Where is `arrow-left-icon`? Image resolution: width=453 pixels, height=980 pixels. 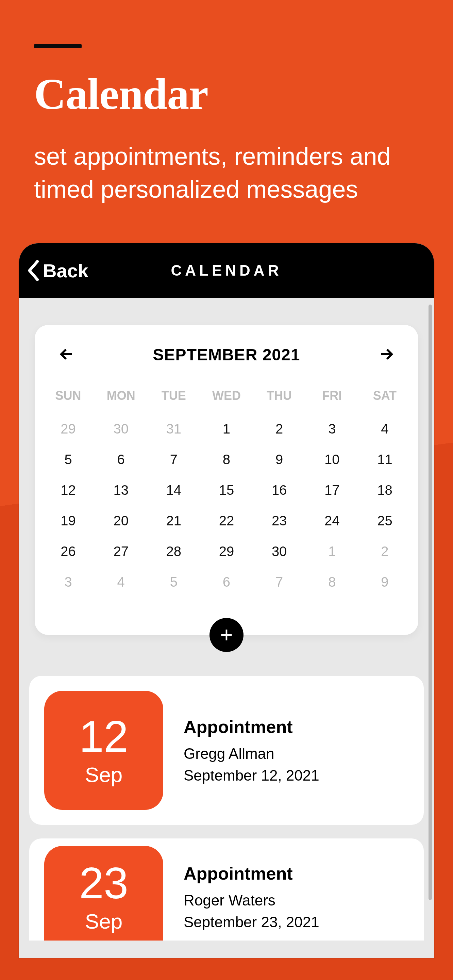 arrow-left-icon is located at coordinates (67, 355).